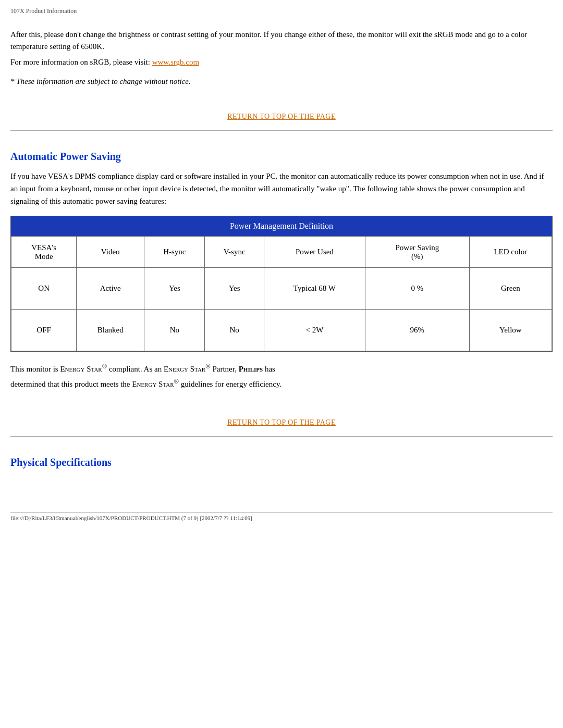 The height and width of the screenshot is (728, 563). What do you see at coordinates (282, 464) in the screenshot?
I see `physical-specs-section: Physical Specifications` at bounding box center [282, 464].